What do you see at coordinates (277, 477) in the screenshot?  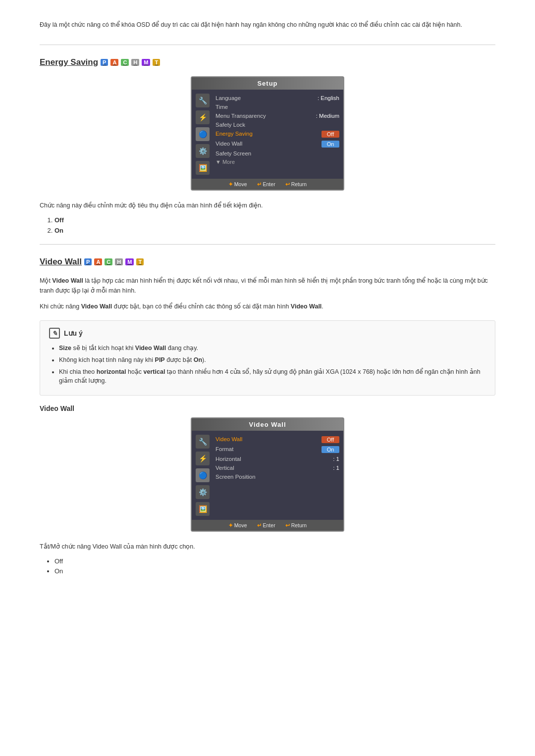 I see `vw-osd-row-screen-position: Screen Position` at bounding box center [277, 477].